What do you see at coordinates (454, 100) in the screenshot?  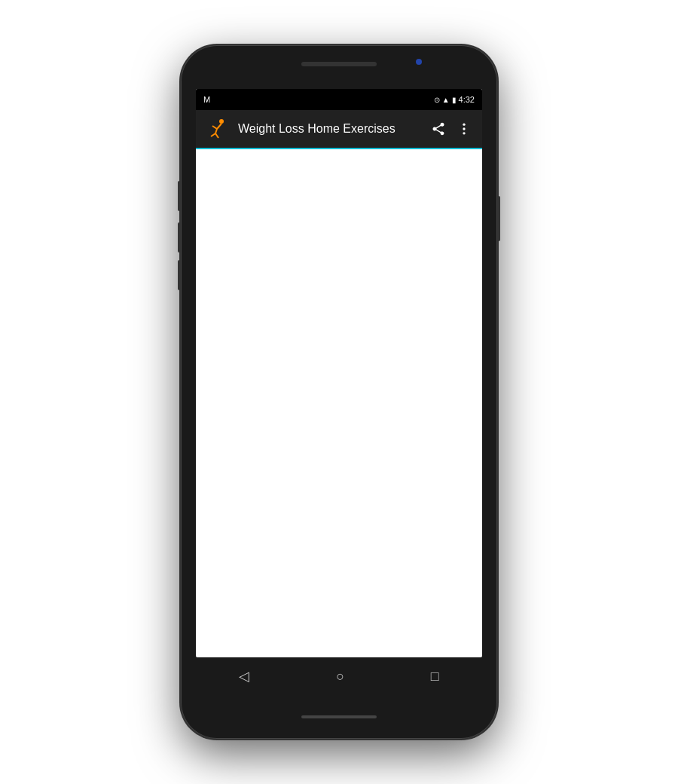 I see `battery-icon: ▮` at bounding box center [454, 100].